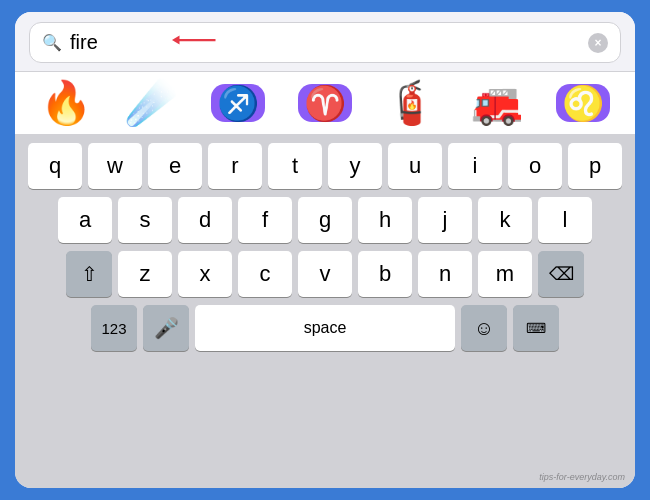 This screenshot has height=500, width=650. Describe the element at coordinates (484, 328) in the screenshot. I see `emoji-key: ☺` at that location.